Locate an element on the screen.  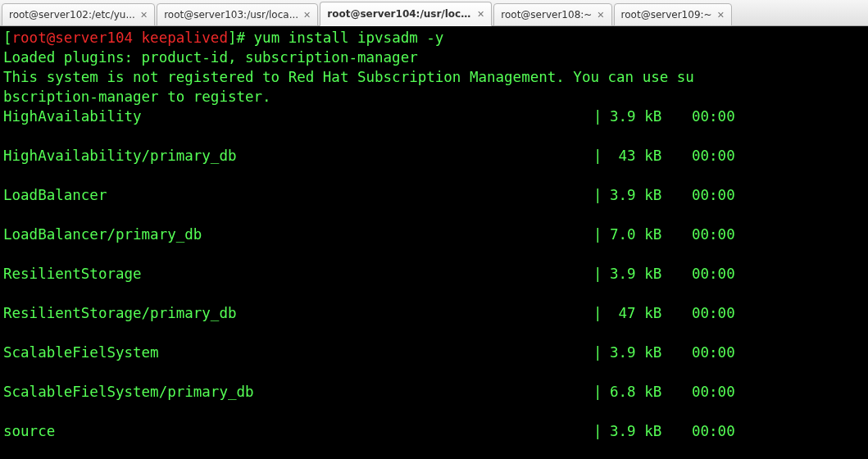
repo-name: LoadBalancer is located at coordinates (298, 195).